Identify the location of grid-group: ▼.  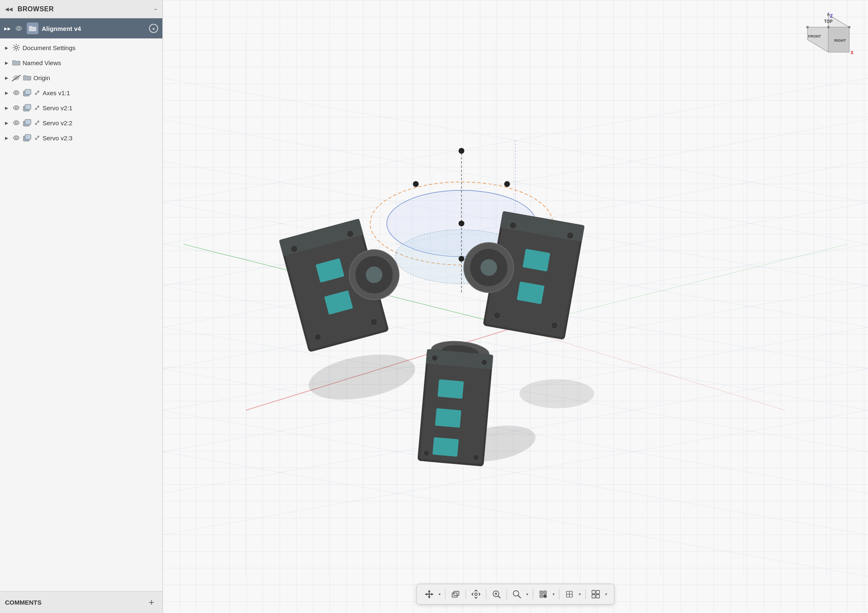
(573, 594).